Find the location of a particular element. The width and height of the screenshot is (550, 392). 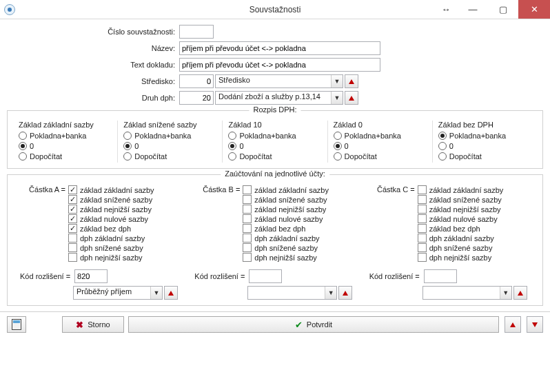

window-controls: ↔ — ▢ ✕ is located at coordinates (492, 10).